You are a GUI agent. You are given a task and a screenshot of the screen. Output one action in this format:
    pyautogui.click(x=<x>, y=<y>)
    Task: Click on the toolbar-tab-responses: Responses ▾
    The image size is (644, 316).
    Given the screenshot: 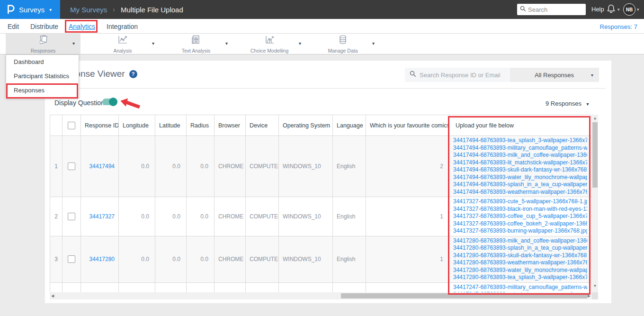 What is the action you would take?
    pyautogui.click(x=43, y=44)
    